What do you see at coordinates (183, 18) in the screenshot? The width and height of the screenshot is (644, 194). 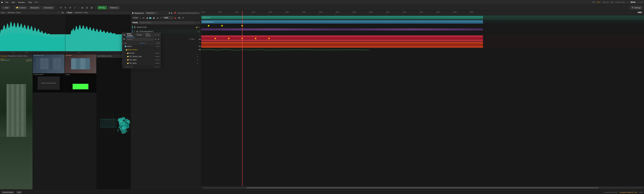 I see `transport-settings: ⚙` at bounding box center [183, 18].